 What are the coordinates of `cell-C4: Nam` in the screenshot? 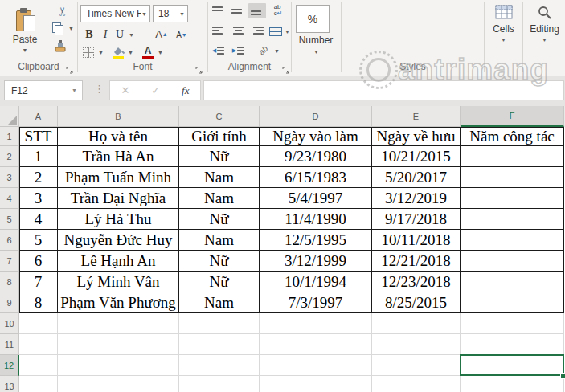 It's located at (219, 198).